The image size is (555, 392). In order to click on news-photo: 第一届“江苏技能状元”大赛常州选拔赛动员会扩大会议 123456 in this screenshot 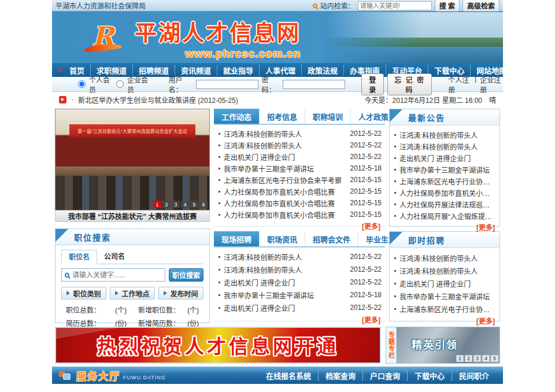, I will do `click(132, 160)`.